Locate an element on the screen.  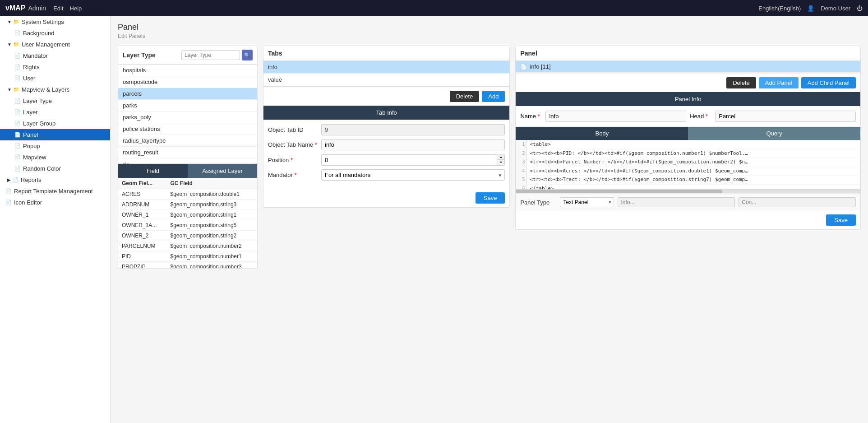
sidebar-item-mapview-layers: ▼ 📁 Mapview & Layers is located at coordinates (55, 89).